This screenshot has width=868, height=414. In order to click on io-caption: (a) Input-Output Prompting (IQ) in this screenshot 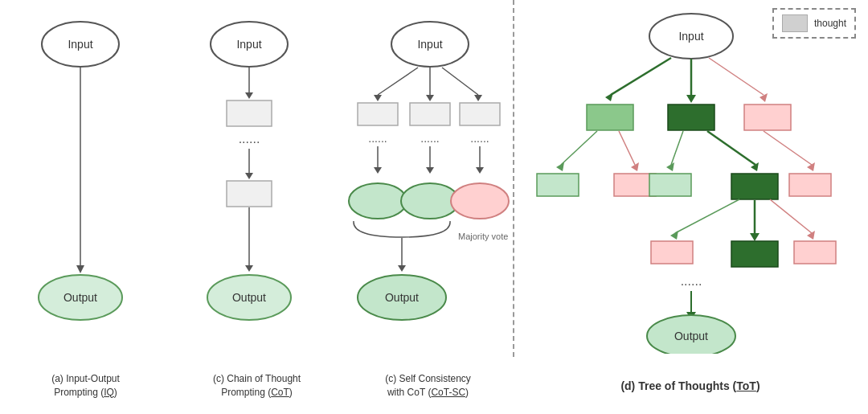, I will do `click(85, 386)`.